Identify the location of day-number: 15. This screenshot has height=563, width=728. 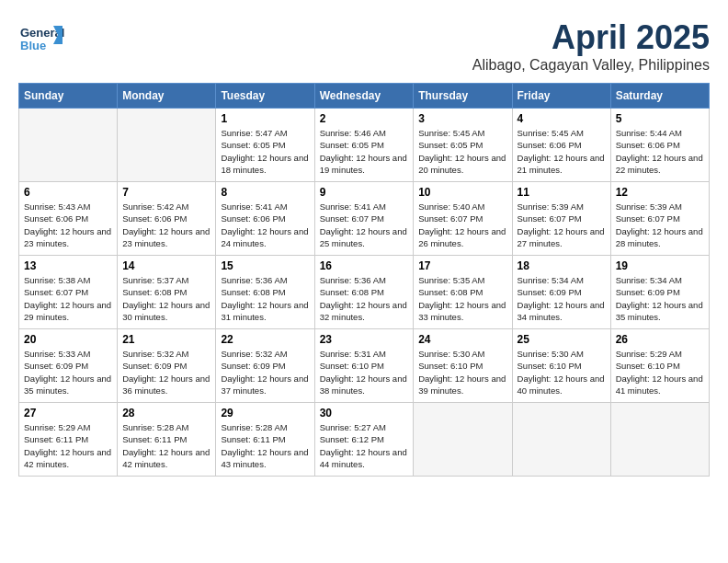
(265, 266).